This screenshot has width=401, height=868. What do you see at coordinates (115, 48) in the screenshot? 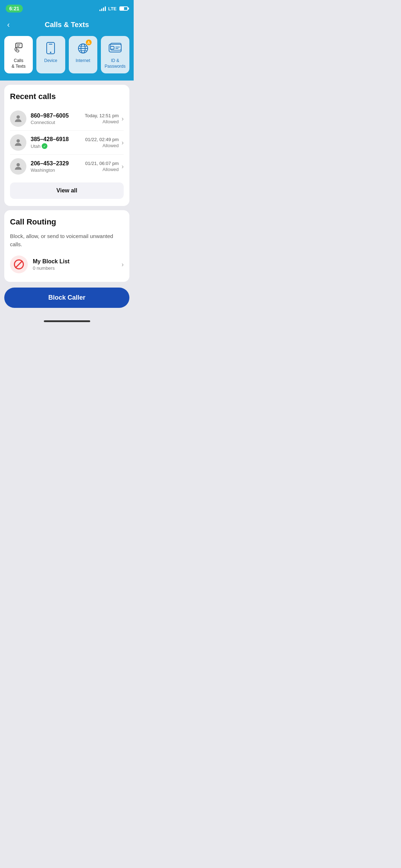
I see `id-passwords-icon-wrap` at bounding box center [115, 48].